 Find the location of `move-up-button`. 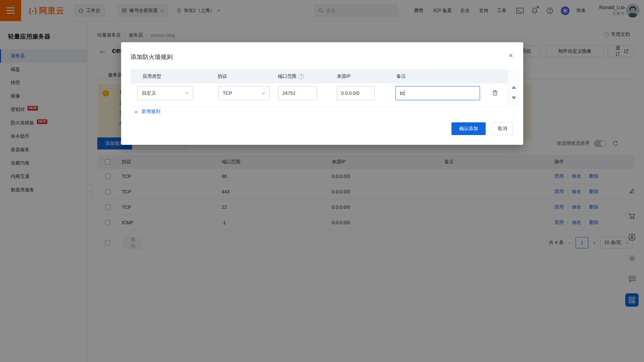

move-up-button is located at coordinates (514, 87).